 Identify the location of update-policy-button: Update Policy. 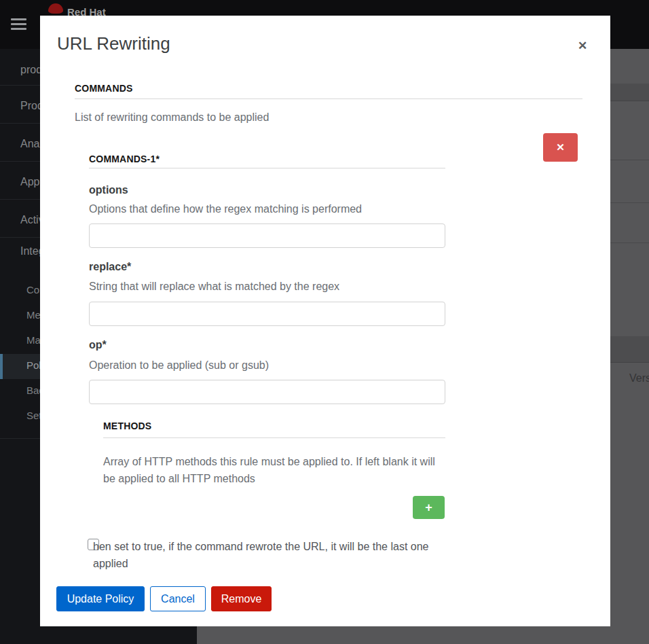
(100, 599).